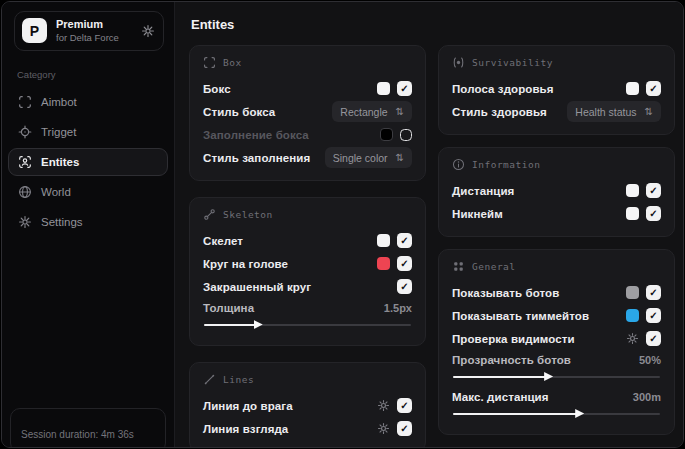  What do you see at coordinates (308, 240) in the screenshot?
I see `setting-row-skeleton: Скелет` at bounding box center [308, 240].